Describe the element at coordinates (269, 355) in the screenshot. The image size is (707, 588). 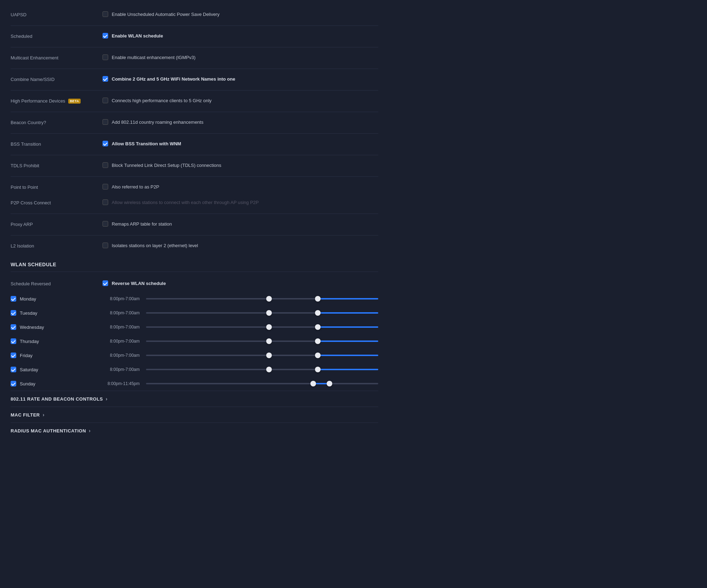
I see `slider-thumb-start-friday` at that location.